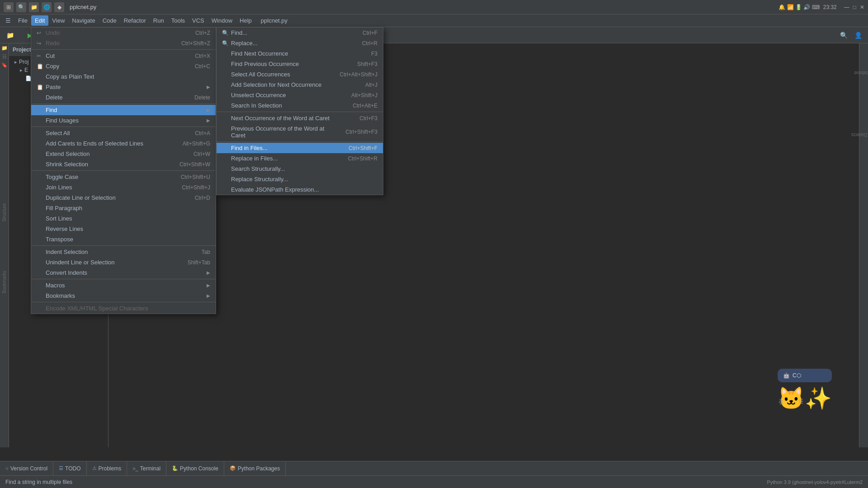 The width and height of the screenshot is (868, 488). I want to click on submenu-evaluate-jsonpath: Evaluate JSONPath Expression..., so click(300, 190).